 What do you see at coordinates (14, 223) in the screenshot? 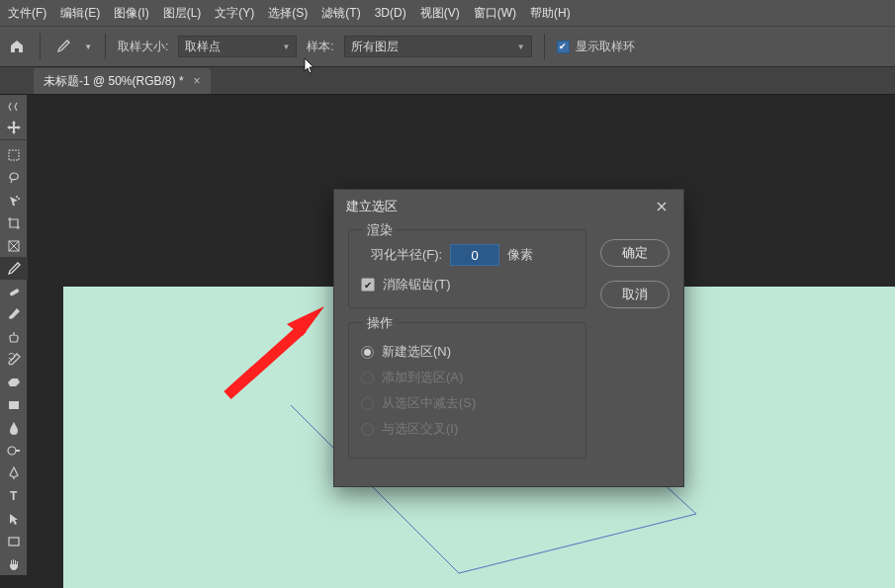
I see `crop-tool` at bounding box center [14, 223].